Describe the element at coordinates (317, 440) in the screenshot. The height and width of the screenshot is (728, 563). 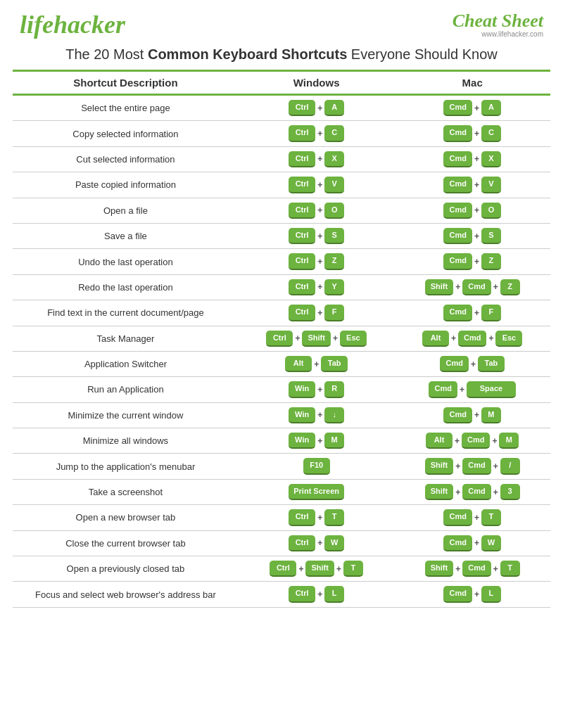
I see `key-combo: Win+M` at that location.